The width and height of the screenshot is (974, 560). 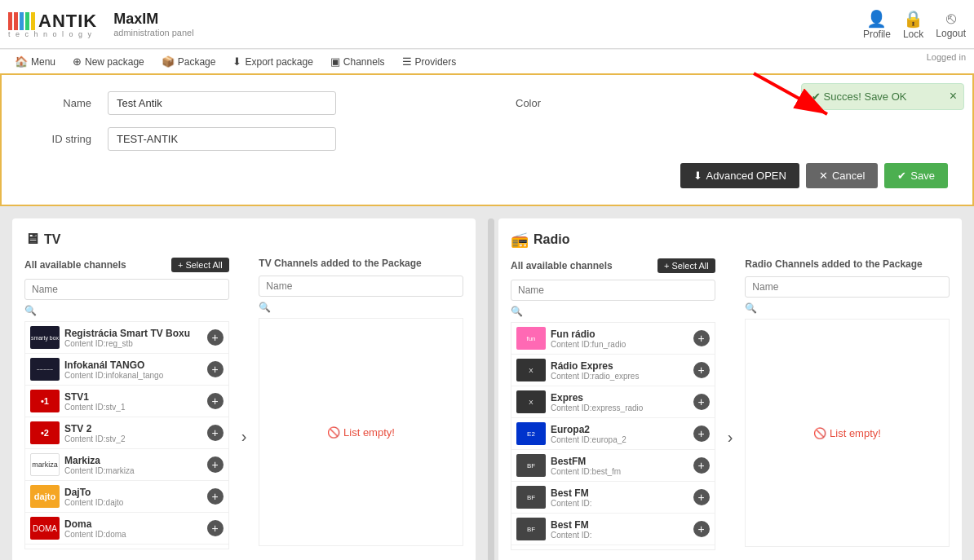 I want to click on tv-channel-item: smarty box Registrácia Smart TV Boxu Con…, so click(x=127, y=337).